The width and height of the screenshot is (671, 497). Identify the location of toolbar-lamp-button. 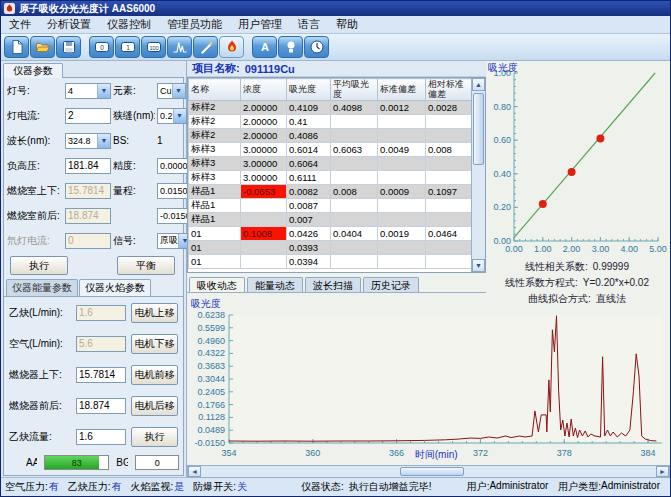
(290, 47).